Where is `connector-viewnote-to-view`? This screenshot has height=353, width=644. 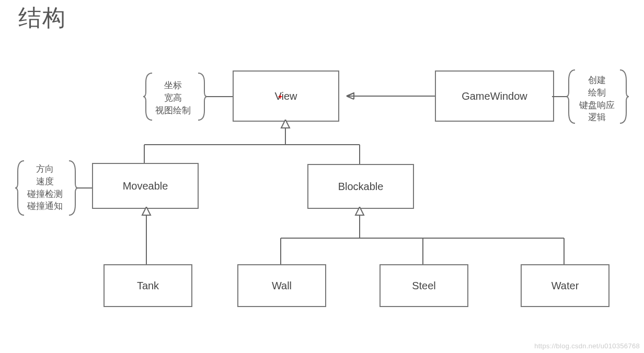 connector-viewnote-to-view is located at coordinates (220, 97).